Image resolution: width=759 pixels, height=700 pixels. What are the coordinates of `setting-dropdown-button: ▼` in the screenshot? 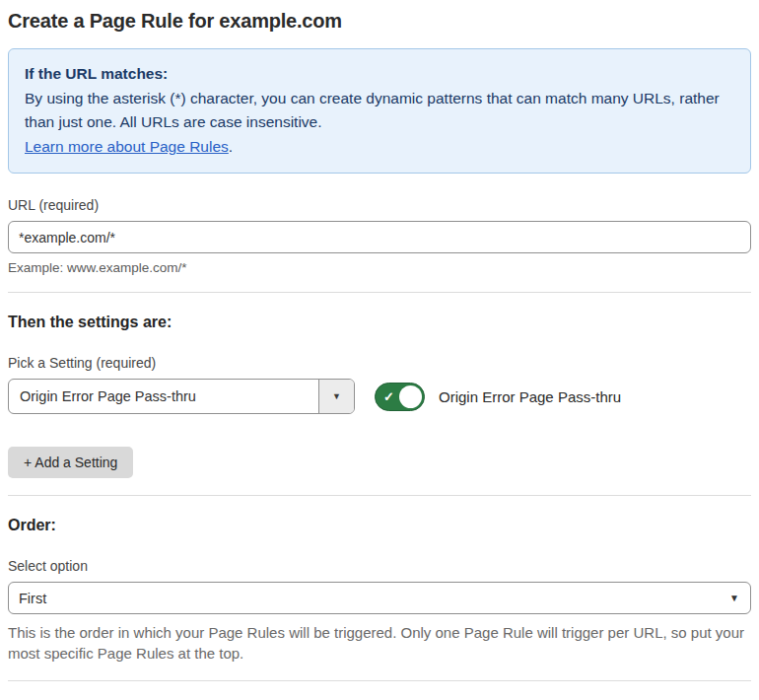 It's located at (336, 396).